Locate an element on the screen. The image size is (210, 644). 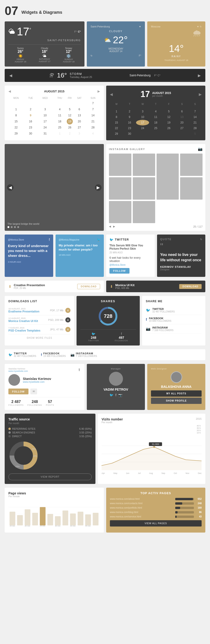
share-instagram-icon: 📷 is located at coordinates (148, 329).